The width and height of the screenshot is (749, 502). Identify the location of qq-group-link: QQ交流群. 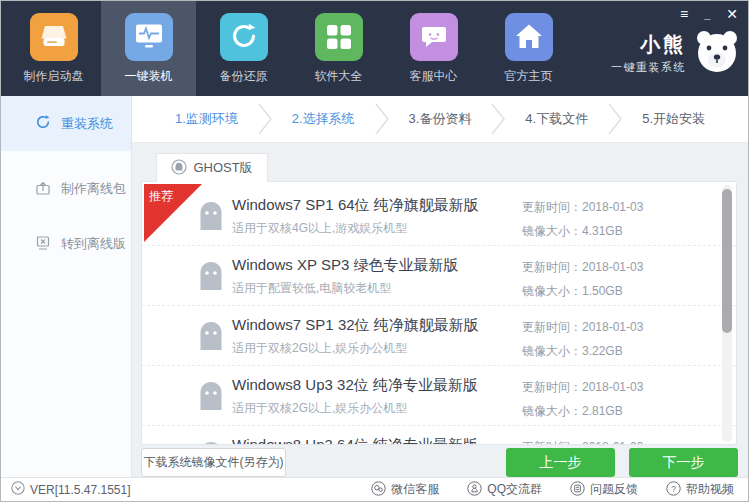
(504, 490).